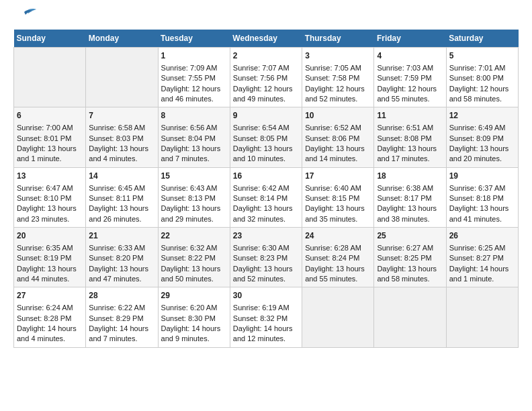 This screenshot has height=411, width=532. What do you see at coordinates (261, 308) in the screenshot?
I see `sunrise-text: Sunrise: 6:19 AM` at bounding box center [261, 308].